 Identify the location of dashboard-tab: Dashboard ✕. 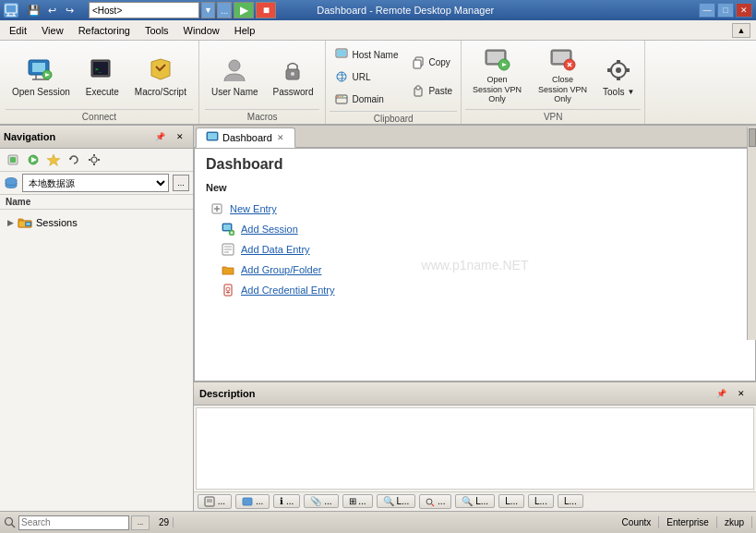
(246, 138).